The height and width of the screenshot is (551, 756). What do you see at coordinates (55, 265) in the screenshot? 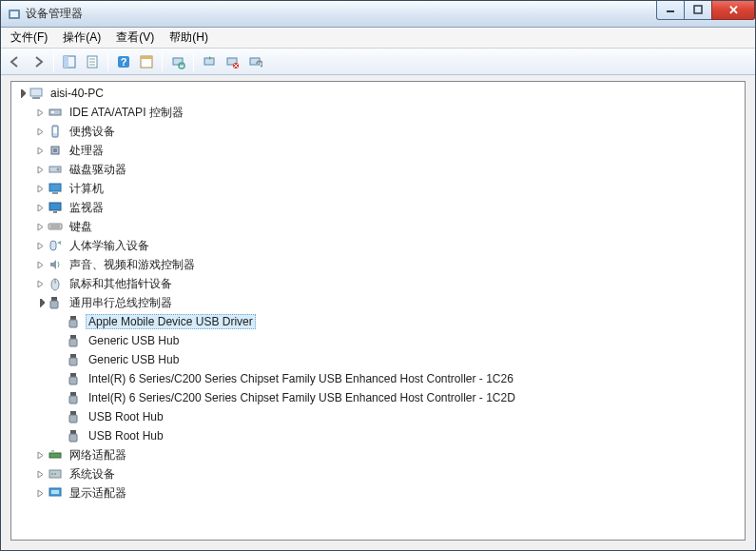
I see `sound-icon` at bounding box center [55, 265].